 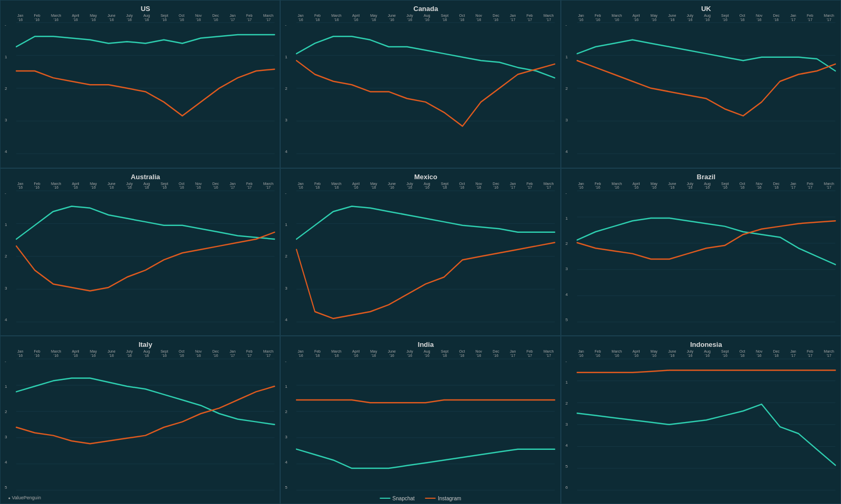 What do you see at coordinates (140, 252) in the screenshot?
I see `chart-australia: AustraliaJan '16Feb '16March '16April '1…` at bounding box center [140, 252].